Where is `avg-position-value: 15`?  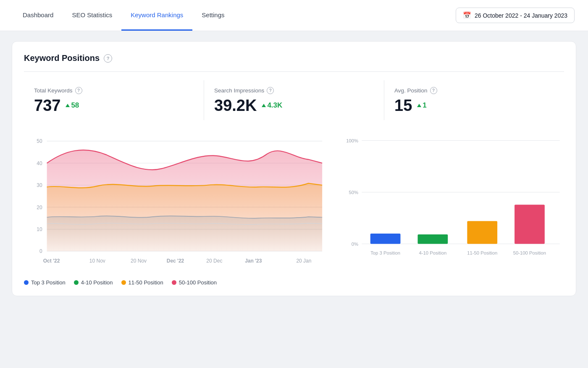 avg-position-value: 15 is located at coordinates (403, 105).